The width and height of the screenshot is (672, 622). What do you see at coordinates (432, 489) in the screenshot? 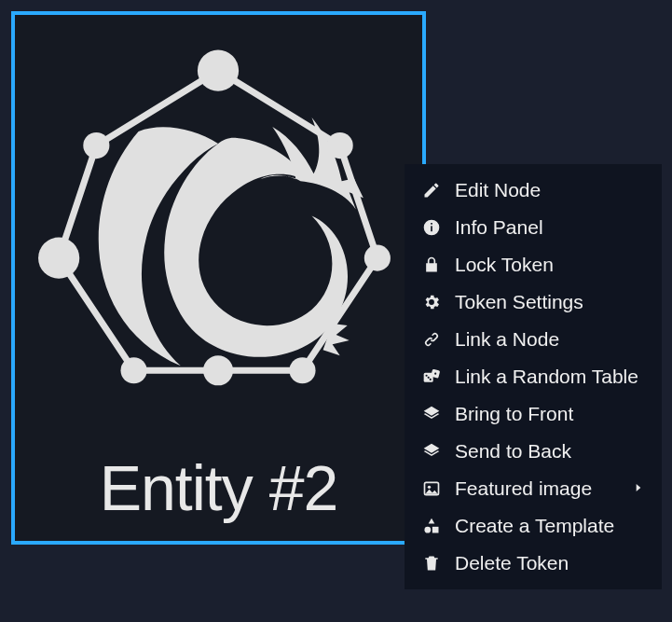
I see `image-icon` at bounding box center [432, 489].